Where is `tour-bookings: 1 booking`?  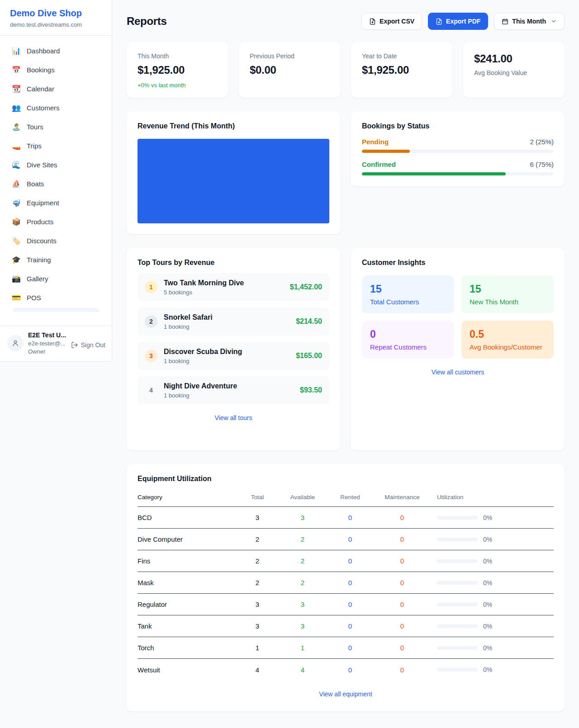 tour-bookings: 1 booking is located at coordinates (203, 361).